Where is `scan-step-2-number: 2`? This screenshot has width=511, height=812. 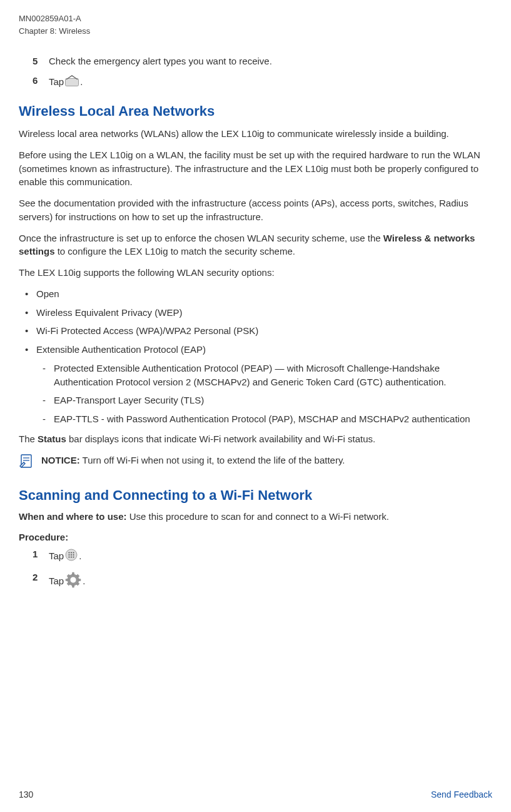
scan-step-2-number: 2 is located at coordinates (41, 577).